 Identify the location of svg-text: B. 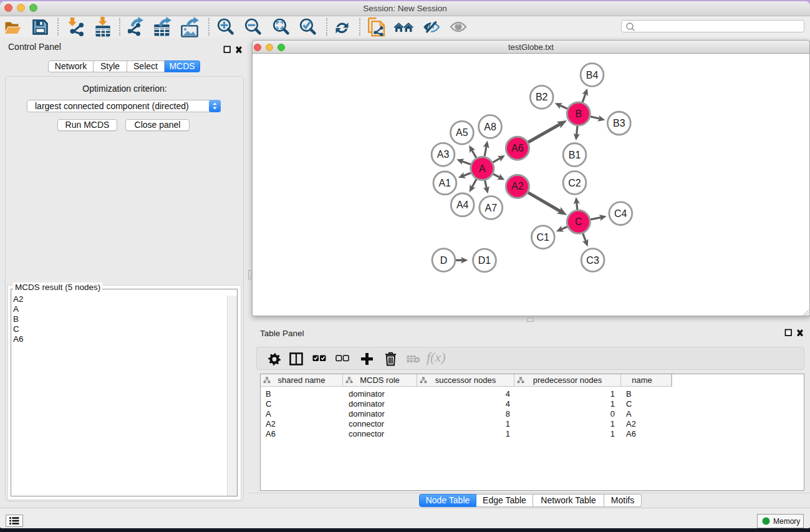
(579, 114).